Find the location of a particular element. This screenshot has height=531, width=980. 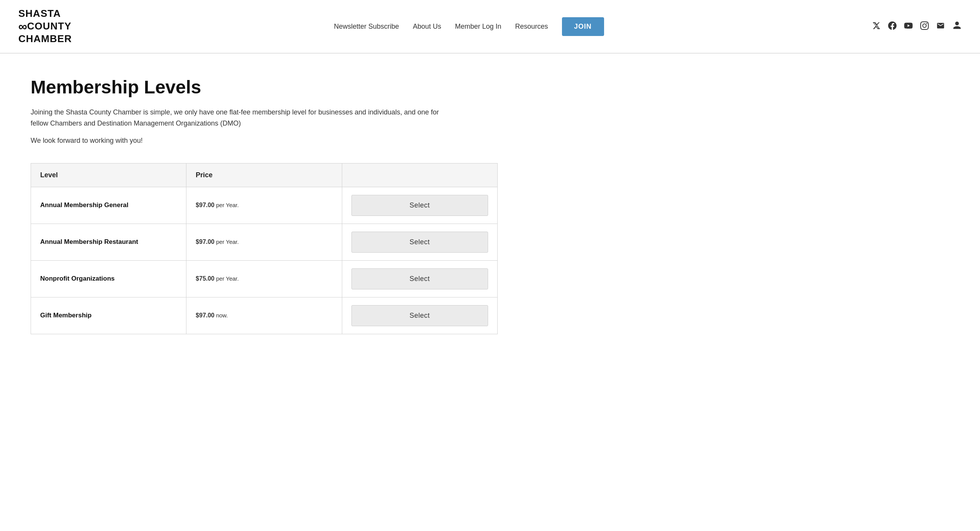

action-cell-nonprofit: Select is located at coordinates (420, 279).